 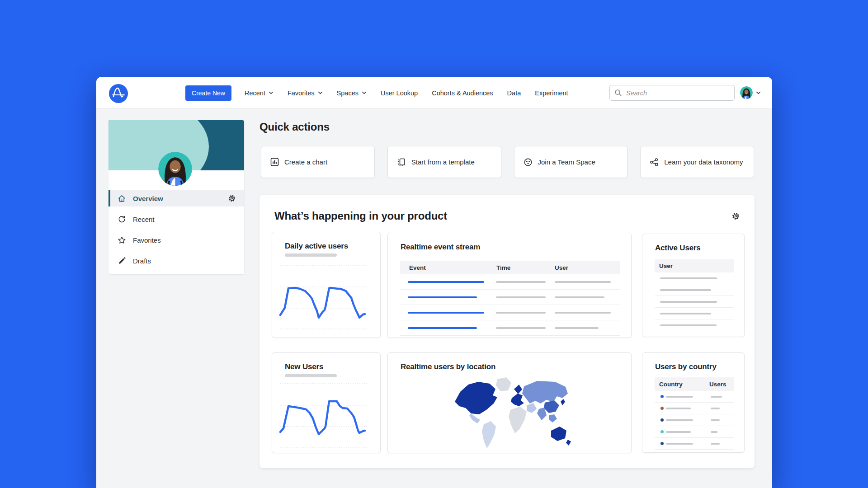 What do you see at coordinates (147, 240) in the screenshot?
I see `sidebar-item-label: Favorites` at bounding box center [147, 240].